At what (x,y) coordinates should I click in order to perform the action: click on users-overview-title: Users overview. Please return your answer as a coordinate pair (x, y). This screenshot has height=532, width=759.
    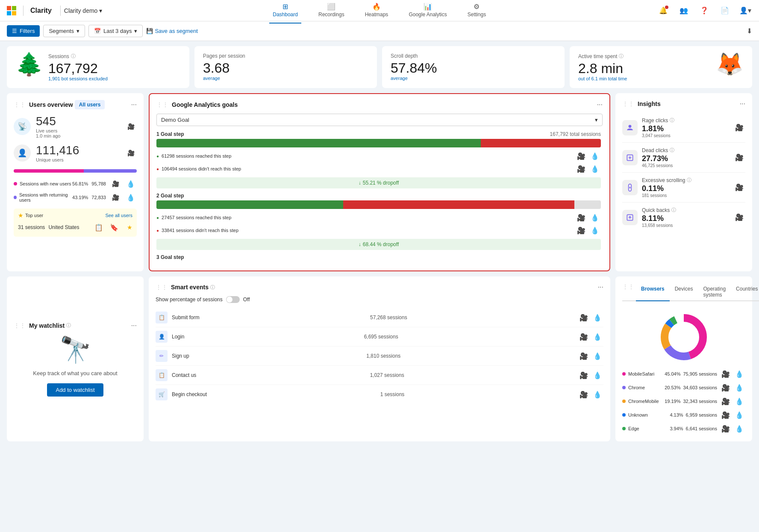
    Looking at the image, I should click on (51, 105).